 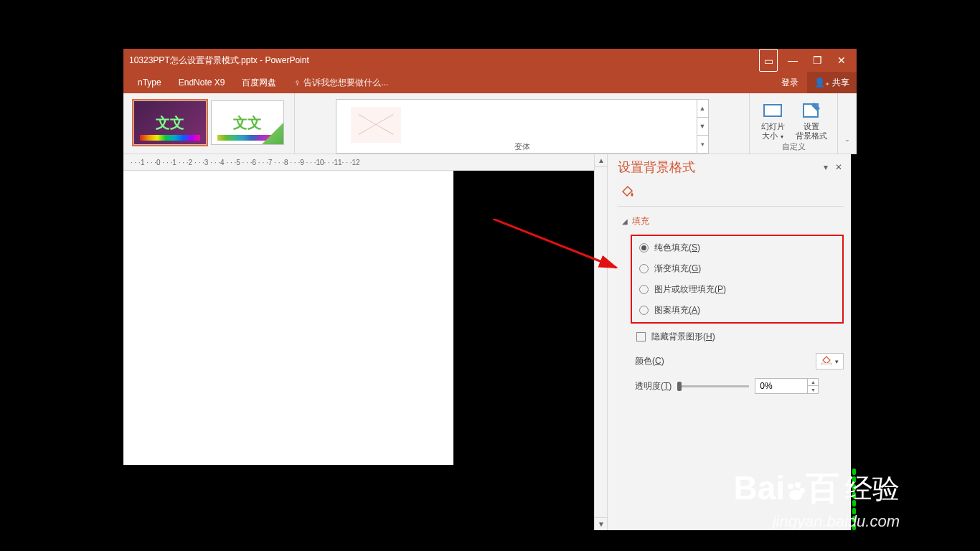 What do you see at coordinates (790, 83) in the screenshot?
I see `sign-in-button: 登录` at bounding box center [790, 83].